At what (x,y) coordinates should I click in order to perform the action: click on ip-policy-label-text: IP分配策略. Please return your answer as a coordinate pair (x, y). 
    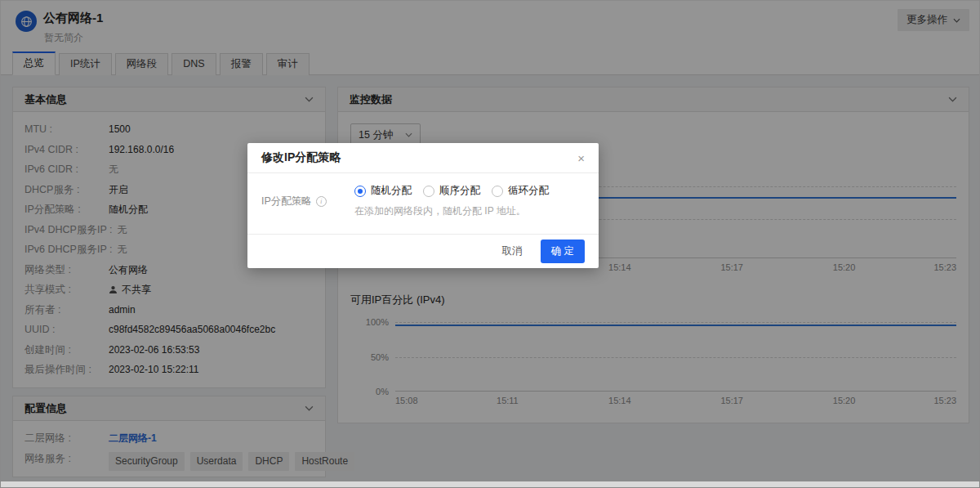
    Looking at the image, I should click on (287, 201).